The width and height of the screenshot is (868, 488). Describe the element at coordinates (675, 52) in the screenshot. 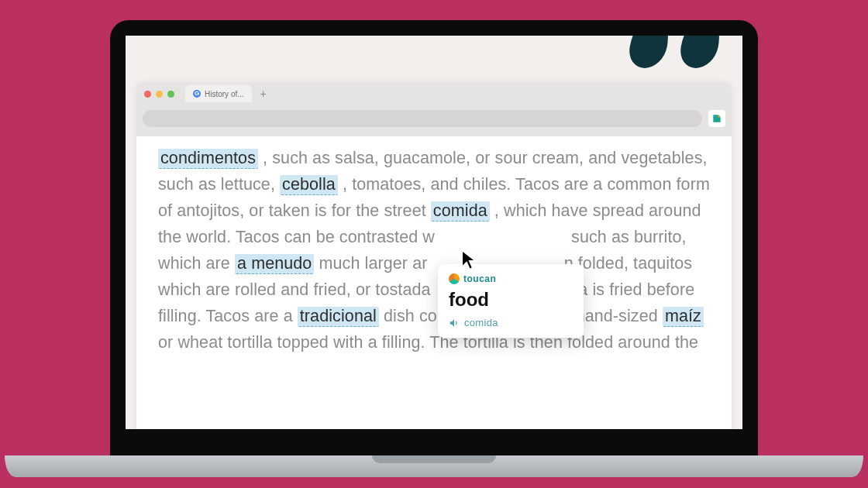

I see `decorative-quote-marks` at that location.